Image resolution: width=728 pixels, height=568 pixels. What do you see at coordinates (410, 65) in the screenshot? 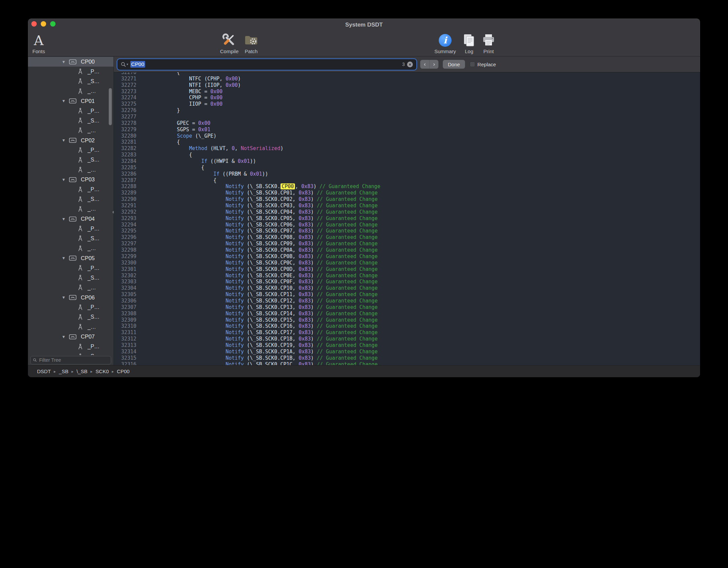
I see `find-clear-button: ×` at bounding box center [410, 65].